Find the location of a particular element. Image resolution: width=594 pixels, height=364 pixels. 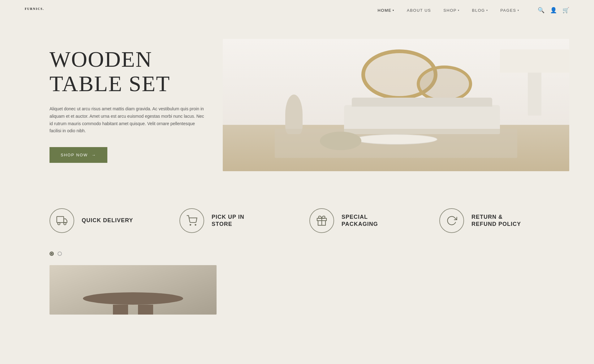

table-silhouette is located at coordinates (133, 298).